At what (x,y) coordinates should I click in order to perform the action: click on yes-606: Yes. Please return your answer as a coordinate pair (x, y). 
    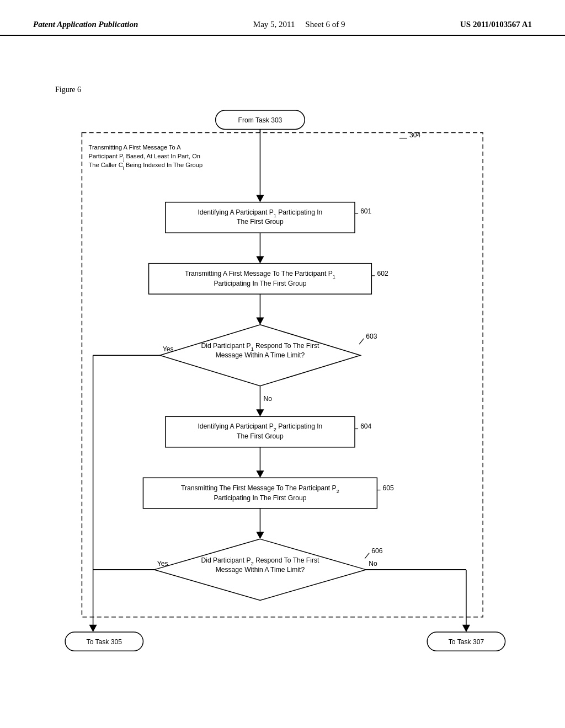
    Looking at the image, I should click on (163, 564).